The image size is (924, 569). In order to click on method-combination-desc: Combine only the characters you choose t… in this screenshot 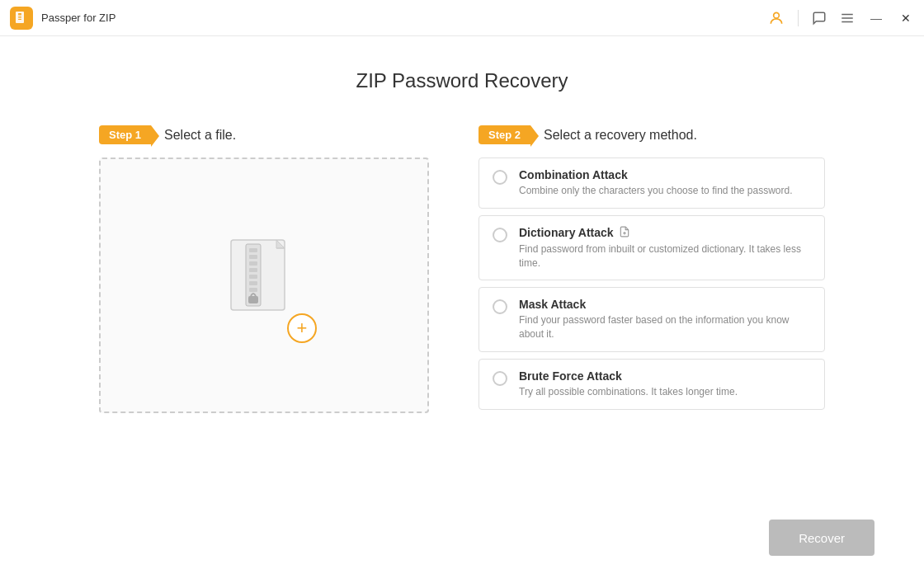, I will do `click(665, 191)`.